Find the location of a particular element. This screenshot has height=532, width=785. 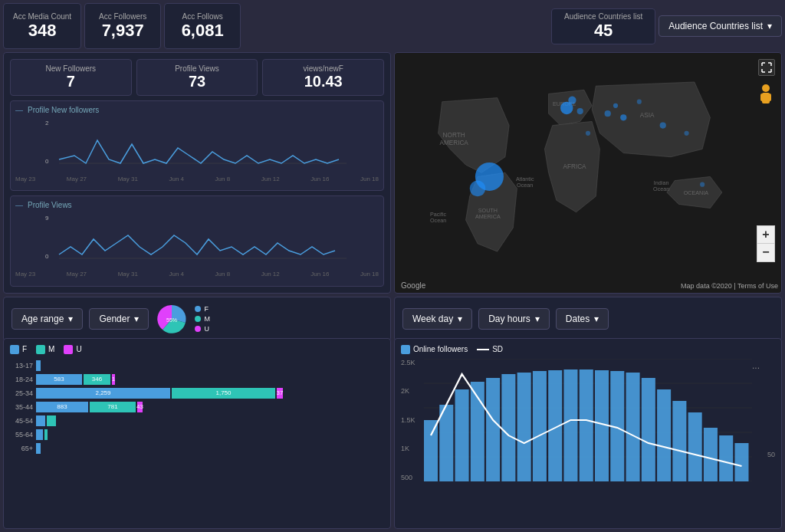

legend-u-item: U is located at coordinates (72, 350).